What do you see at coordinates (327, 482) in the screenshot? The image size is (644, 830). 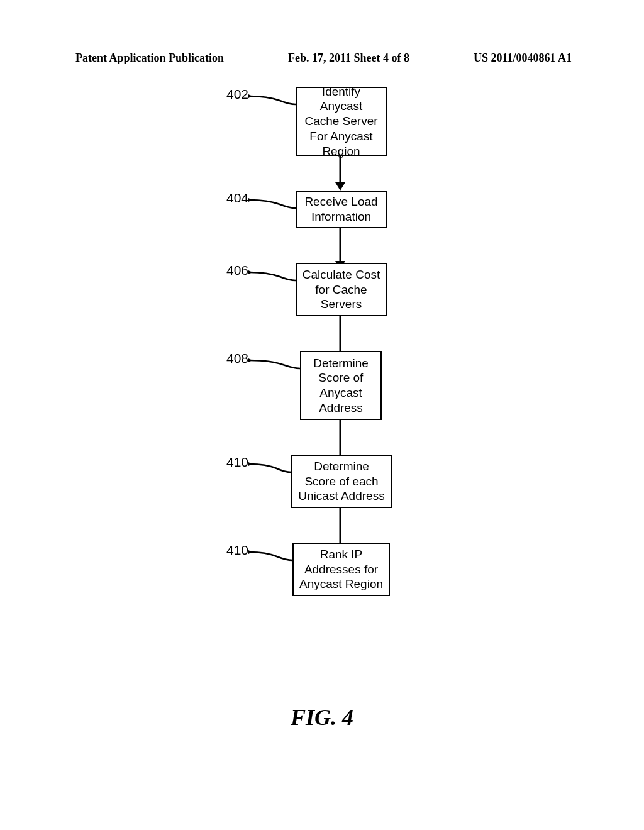 I see `flowchart-step: 410 Determine Score of each Unicast Addr…` at bounding box center [327, 482].